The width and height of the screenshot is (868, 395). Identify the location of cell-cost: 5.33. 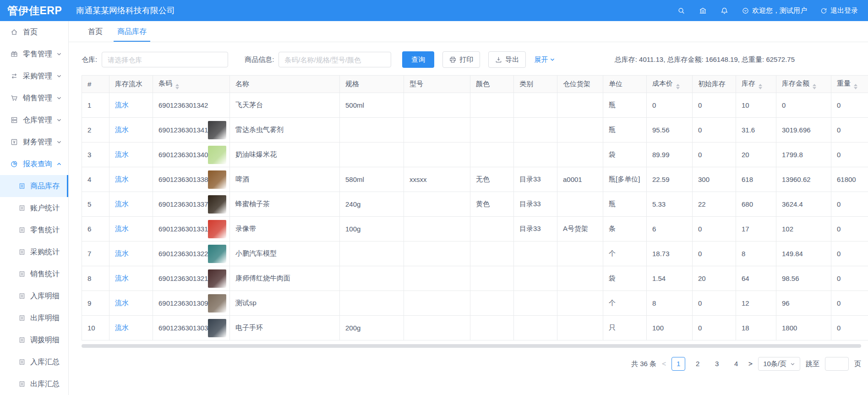
(670, 204).